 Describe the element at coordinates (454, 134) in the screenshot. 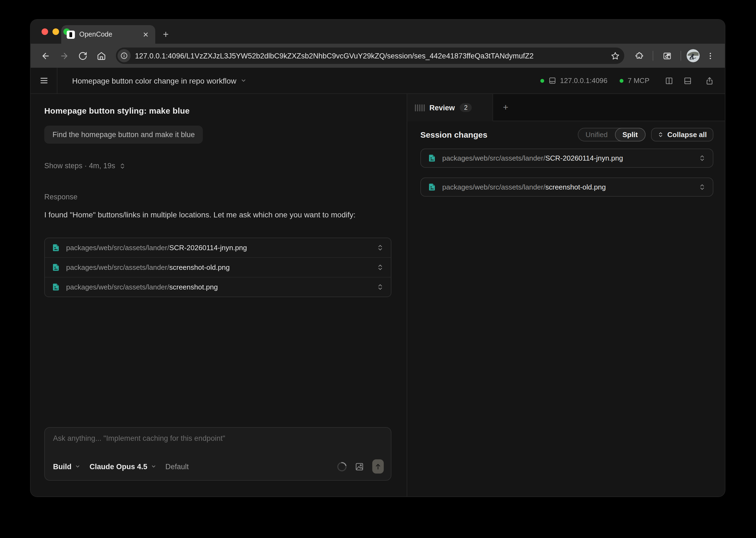

I see `session-changes-title: Session changes` at that location.